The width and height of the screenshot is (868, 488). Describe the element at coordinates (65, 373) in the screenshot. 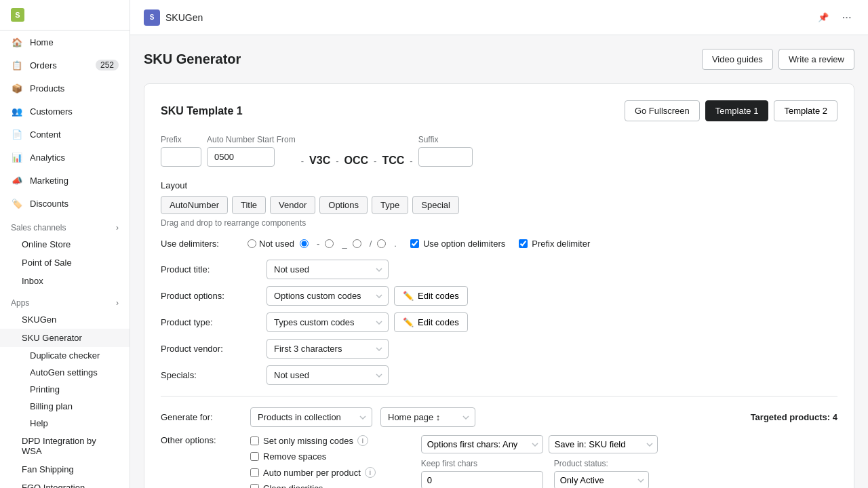

I see `sidebar-item-autogen-settings: AutoGen settings` at that location.